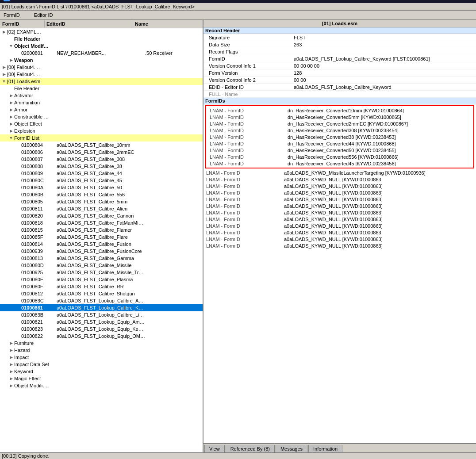 This screenshot has height=459, width=476. What do you see at coordinates (101, 272) in the screenshot?
I see `tree-item: 01000925a0aLOADS_FLST_Calibre_Missile_Tr…` at bounding box center [101, 272].